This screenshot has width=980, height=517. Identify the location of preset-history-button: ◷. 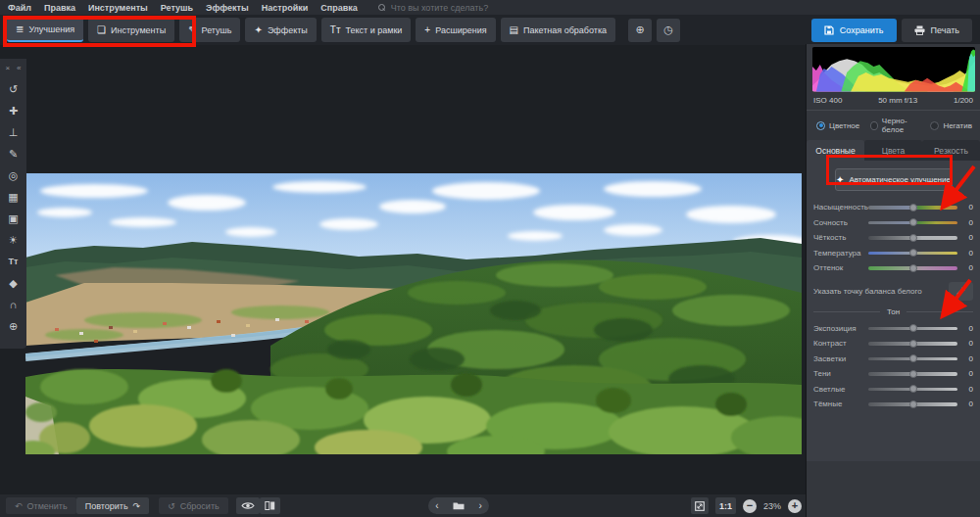
(668, 30).